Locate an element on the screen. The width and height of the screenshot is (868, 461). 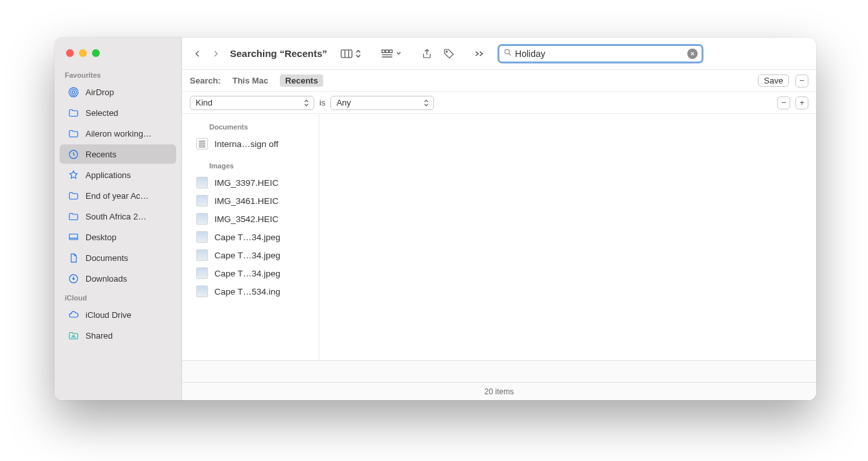
criteria-bar: Kind is Any − + is located at coordinates (499, 103).